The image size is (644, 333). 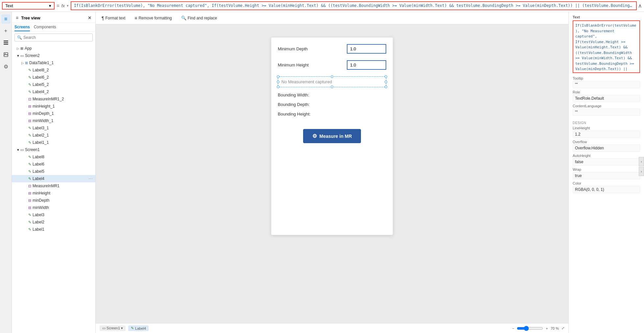 What do you see at coordinates (332, 136) in the screenshot?
I see `measure-in-mr-button: ⚙ Measure in MR` at bounding box center [332, 136].